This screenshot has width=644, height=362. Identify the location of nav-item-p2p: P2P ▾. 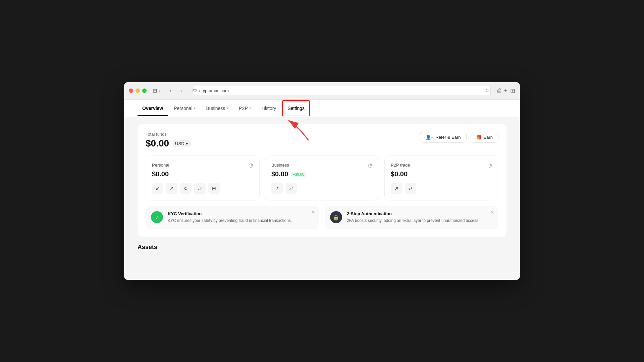
(245, 108).